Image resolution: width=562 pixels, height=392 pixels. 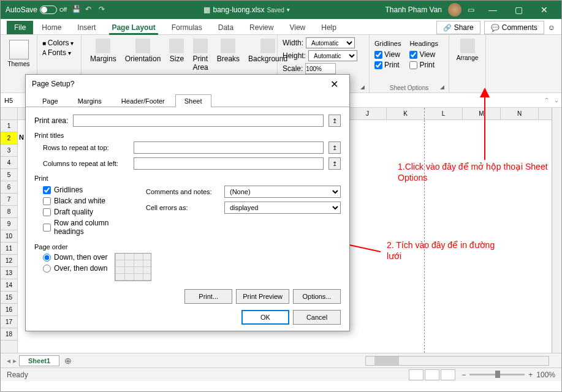 What do you see at coordinates (457, 361) in the screenshot?
I see `horizontal-scrollbar` at bounding box center [457, 361].